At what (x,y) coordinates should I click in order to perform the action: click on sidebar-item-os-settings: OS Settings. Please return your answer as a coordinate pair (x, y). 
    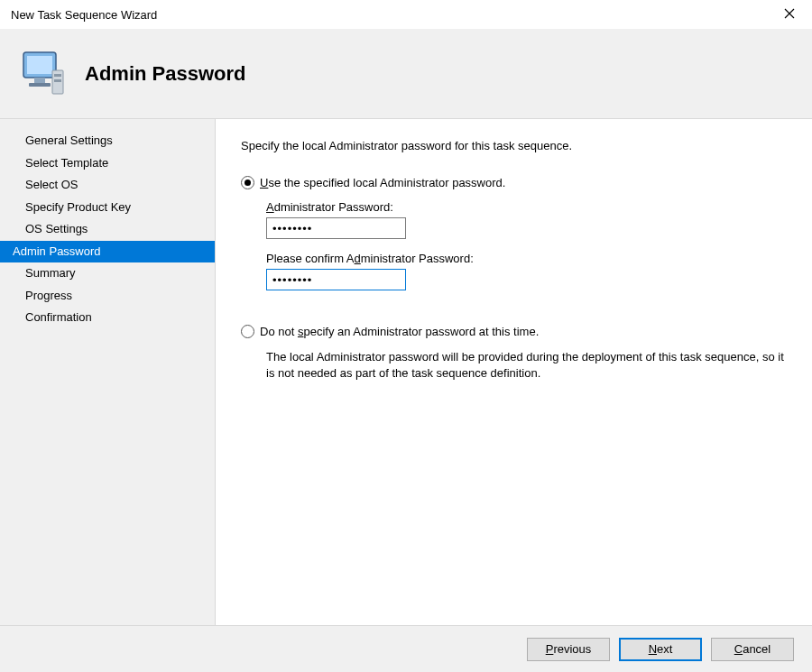
    Looking at the image, I should click on (107, 229).